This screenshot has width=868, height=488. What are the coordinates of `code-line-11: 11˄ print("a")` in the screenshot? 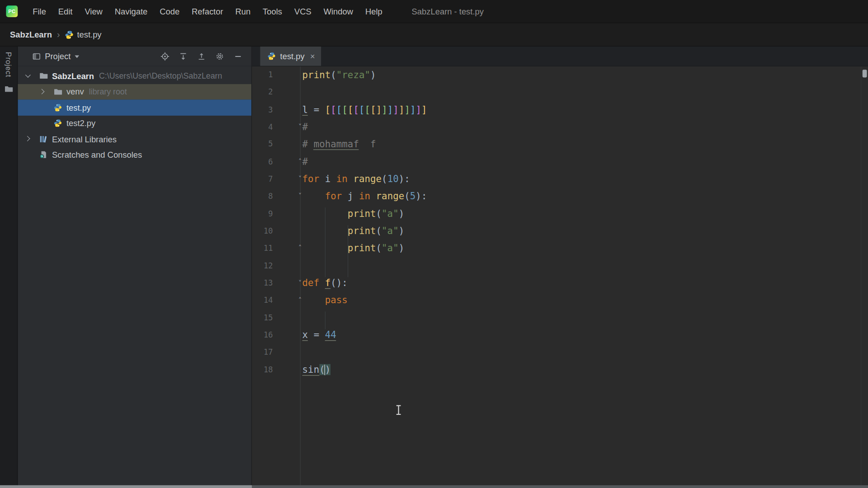 It's located at (560, 249).